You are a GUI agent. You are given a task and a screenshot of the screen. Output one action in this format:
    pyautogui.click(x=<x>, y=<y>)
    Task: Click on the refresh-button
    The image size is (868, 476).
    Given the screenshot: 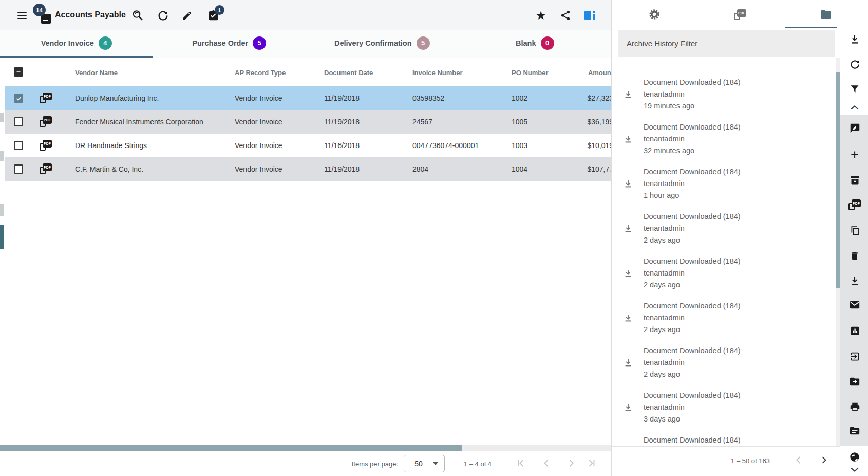 What is the action you would take?
    pyautogui.click(x=163, y=15)
    